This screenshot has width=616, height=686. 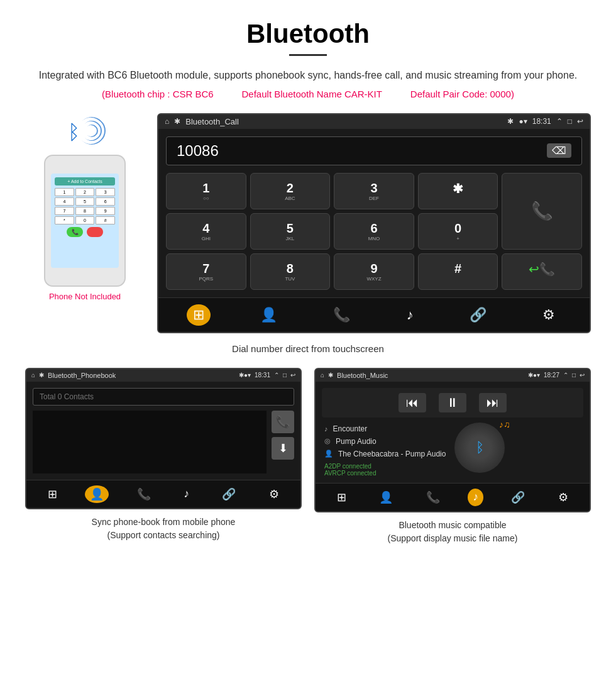 I want to click on mu-back: ↩, so click(x=582, y=375).